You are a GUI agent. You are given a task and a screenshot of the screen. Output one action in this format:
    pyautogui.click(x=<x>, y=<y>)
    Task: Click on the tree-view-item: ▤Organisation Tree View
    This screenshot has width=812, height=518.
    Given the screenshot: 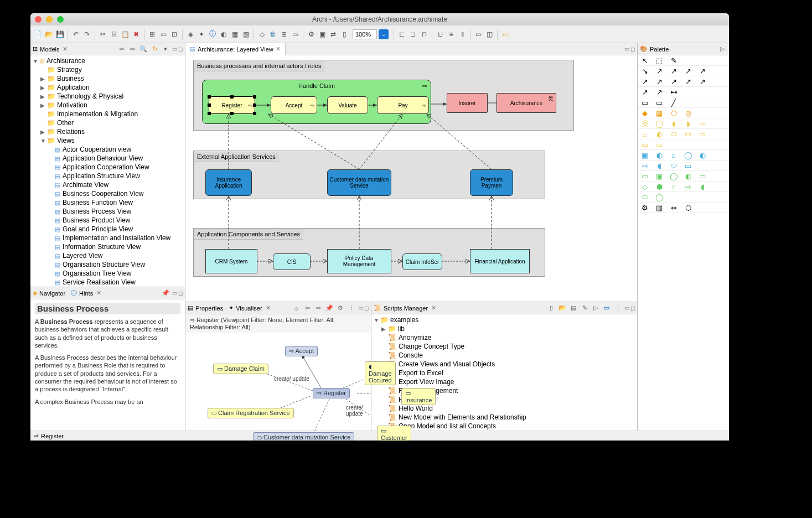 What is the action you would take?
    pyautogui.click(x=107, y=273)
    